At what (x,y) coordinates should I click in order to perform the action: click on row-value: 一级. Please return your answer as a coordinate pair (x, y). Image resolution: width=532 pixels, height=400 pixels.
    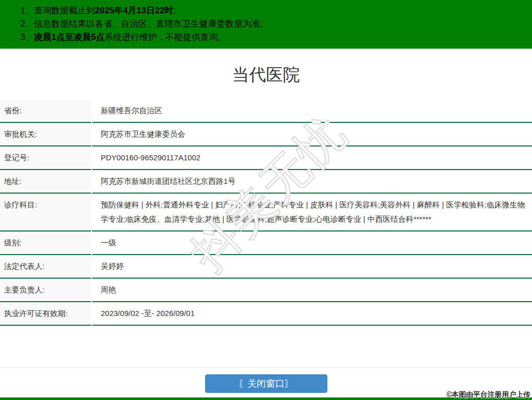
    Looking at the image, I should click on (312, 243).